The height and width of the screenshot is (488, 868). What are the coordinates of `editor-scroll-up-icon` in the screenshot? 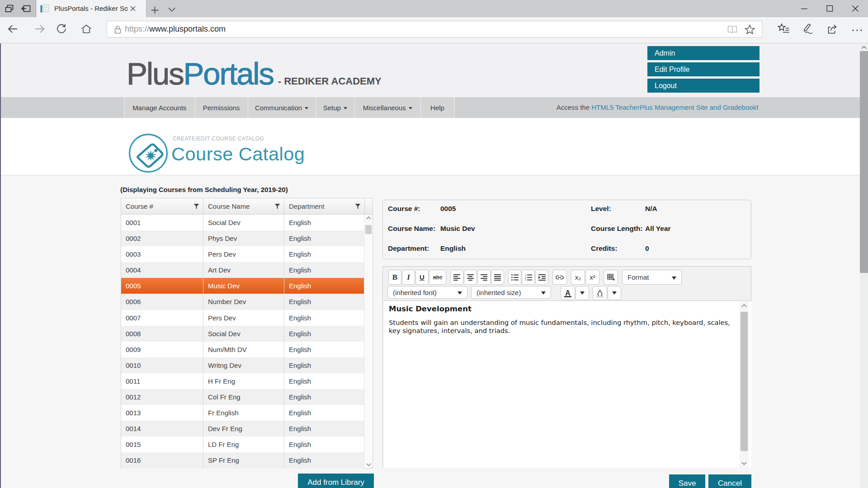 It's located at (744, 306).